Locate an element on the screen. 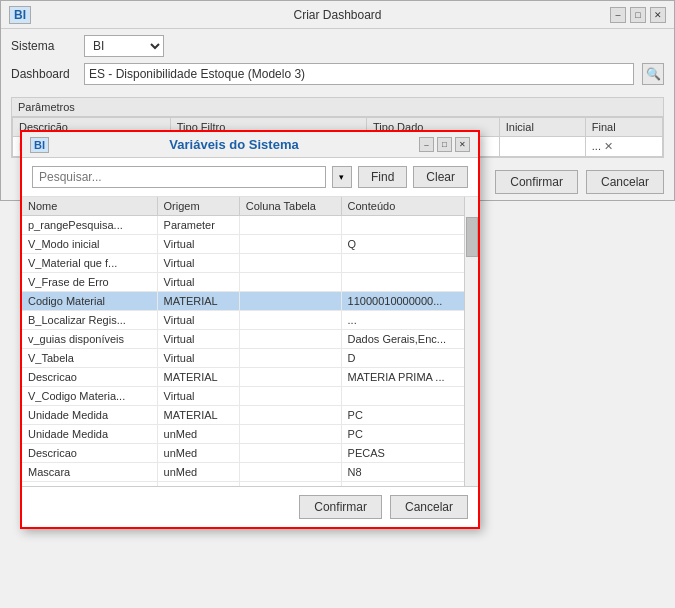  cell-nome: Unidade Medida is located at coordinates (90, 434).